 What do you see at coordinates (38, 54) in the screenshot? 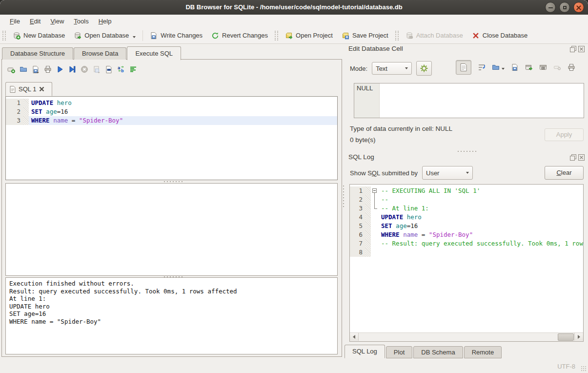
I see `tab-database-structure: Database Structure` at bounding box center [38, 54].